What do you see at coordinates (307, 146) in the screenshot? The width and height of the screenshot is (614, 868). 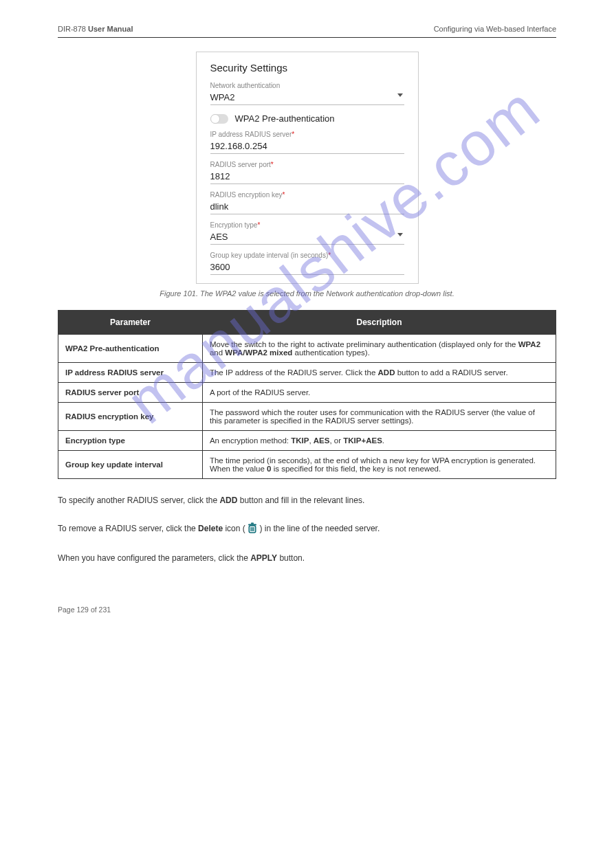 I see `radius-ip-input: 192.168.0.254` at bounding box center [307, 146].